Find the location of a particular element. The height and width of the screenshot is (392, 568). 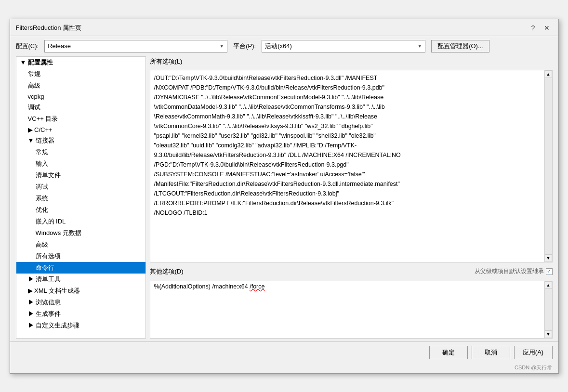

tree-item-linker-input: 输入 is located at coordinates (81, 164).